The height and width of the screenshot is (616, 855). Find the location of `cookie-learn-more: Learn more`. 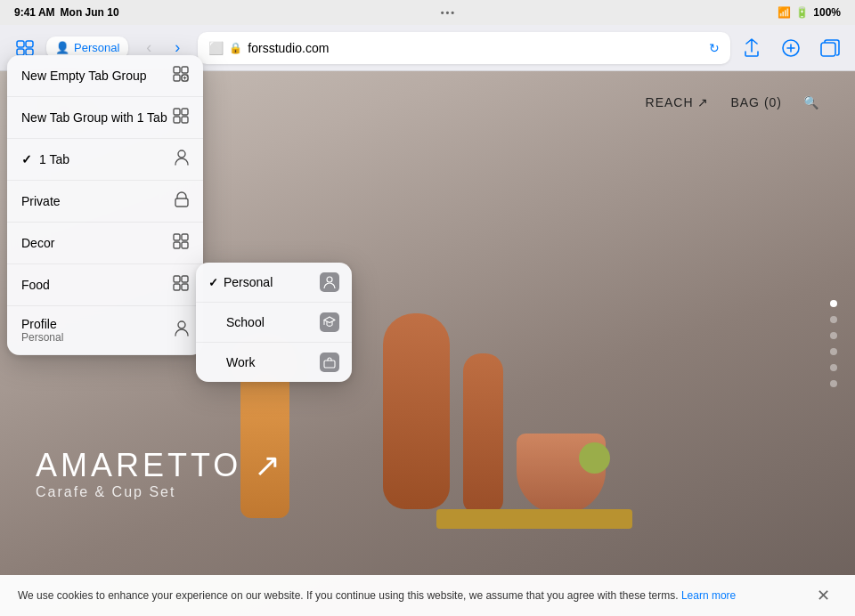

cookie-learn-more: Learn more is located at coordinates (709, 596).